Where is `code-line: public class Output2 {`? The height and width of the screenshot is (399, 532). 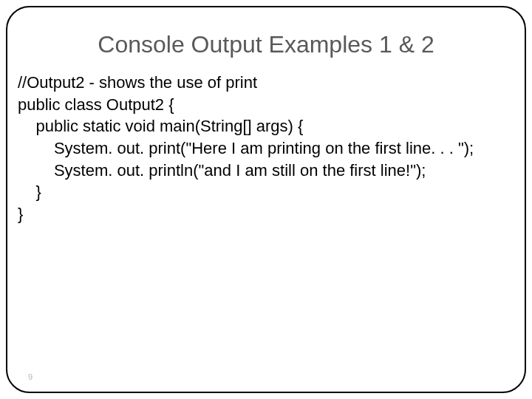
code-line: public class Output2 { is located at coordinates (96, 105).